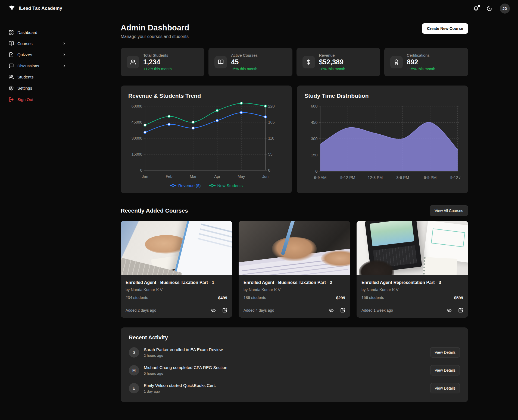 The image size is (518, 420). Describe the element at coordinates (35, 9) in the screenshot. I see `brand: iLead Tax Academy` at that location.